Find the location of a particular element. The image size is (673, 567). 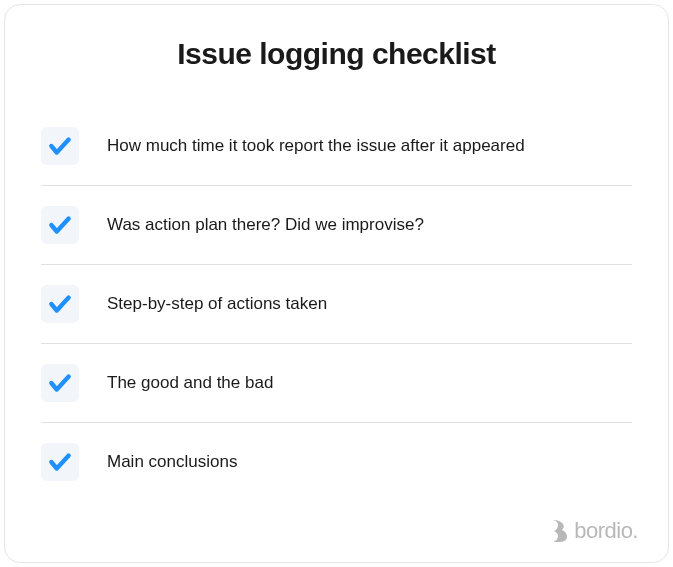

page-title: Issue logging checklist is located at coordinates (336, 54).